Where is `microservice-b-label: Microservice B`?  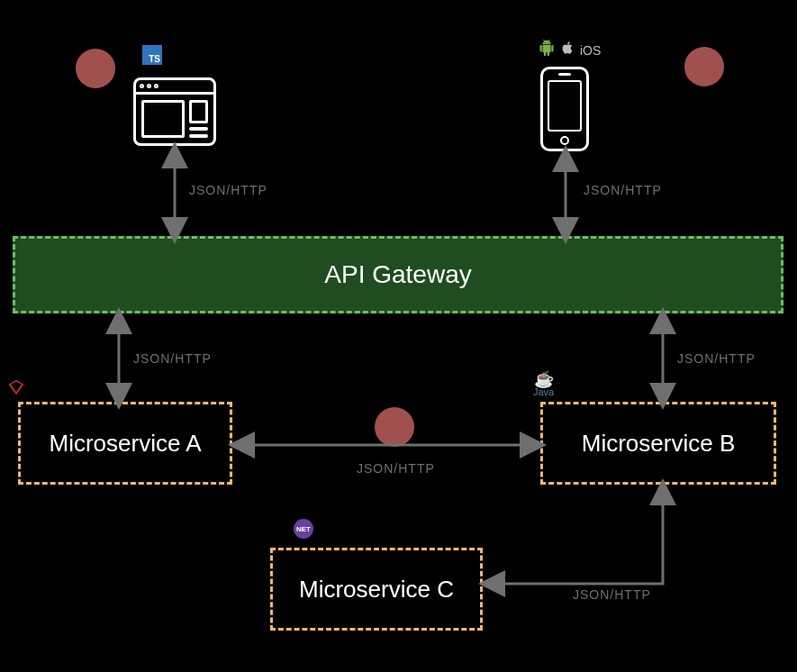 microservice-b-label: Microservice B is located at coordinates (658, 443).